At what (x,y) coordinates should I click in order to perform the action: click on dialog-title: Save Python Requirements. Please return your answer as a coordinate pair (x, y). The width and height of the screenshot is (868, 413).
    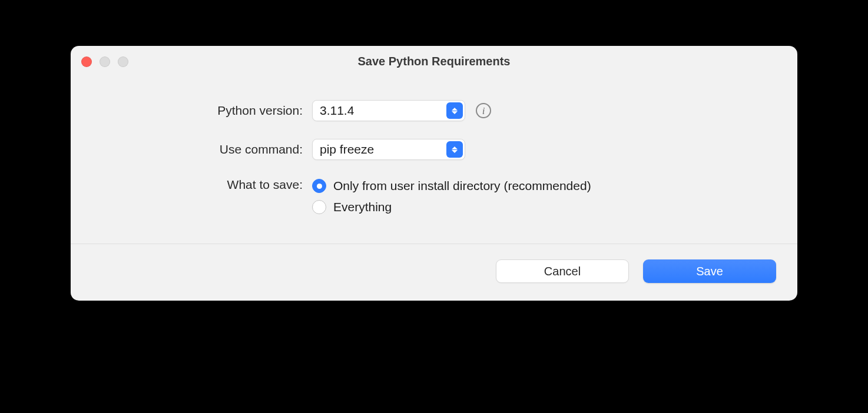
    Looking at the image, I should click on (434, 61).